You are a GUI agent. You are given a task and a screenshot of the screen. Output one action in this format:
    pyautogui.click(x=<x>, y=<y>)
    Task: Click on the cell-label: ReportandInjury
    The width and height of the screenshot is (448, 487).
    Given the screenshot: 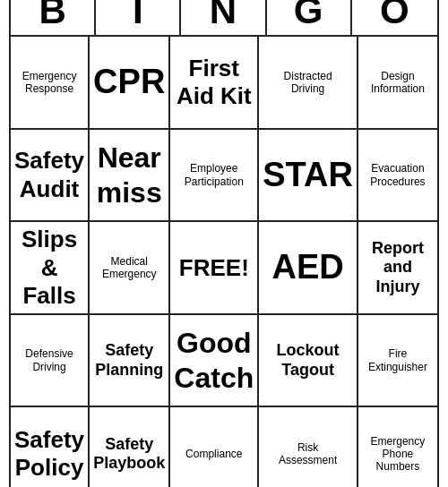 What is the action you would take?
    pyautogui.click(x=398, y=269)
    